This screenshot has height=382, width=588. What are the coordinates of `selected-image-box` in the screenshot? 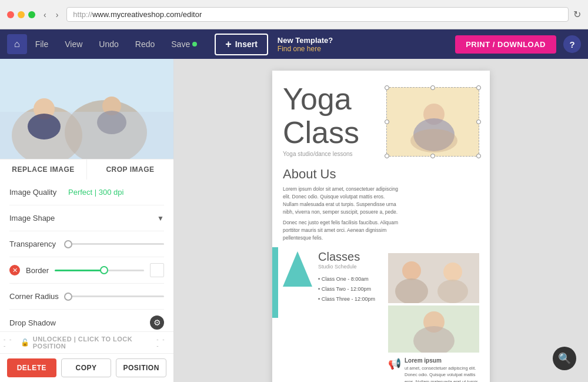 It's located at (433, 122).